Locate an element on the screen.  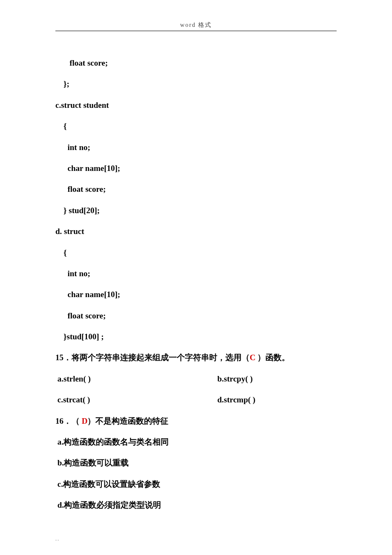
page-footer: .. is located at coordinates (58, 539).